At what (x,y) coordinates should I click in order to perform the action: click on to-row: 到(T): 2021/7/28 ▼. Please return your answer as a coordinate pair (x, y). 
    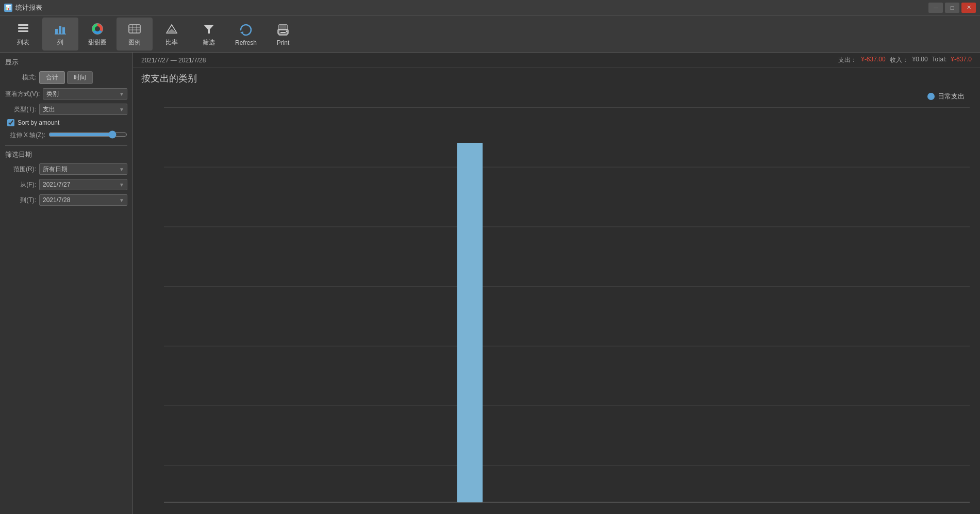
    Looking at the image, I should click on (66, 200).